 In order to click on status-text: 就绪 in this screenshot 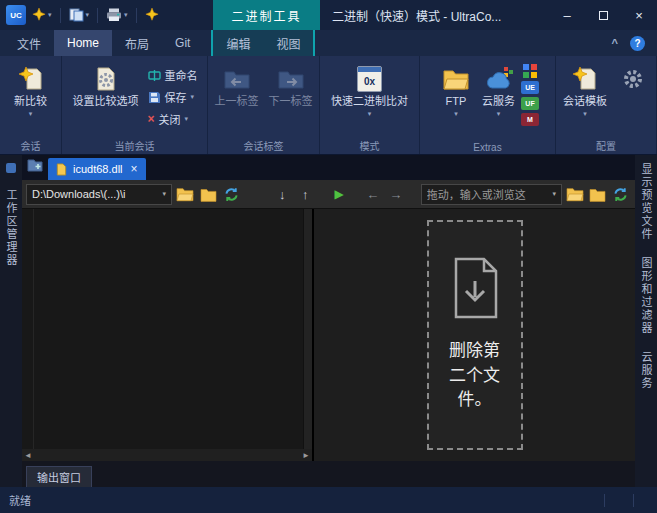, I will do `click(20, 500)`.